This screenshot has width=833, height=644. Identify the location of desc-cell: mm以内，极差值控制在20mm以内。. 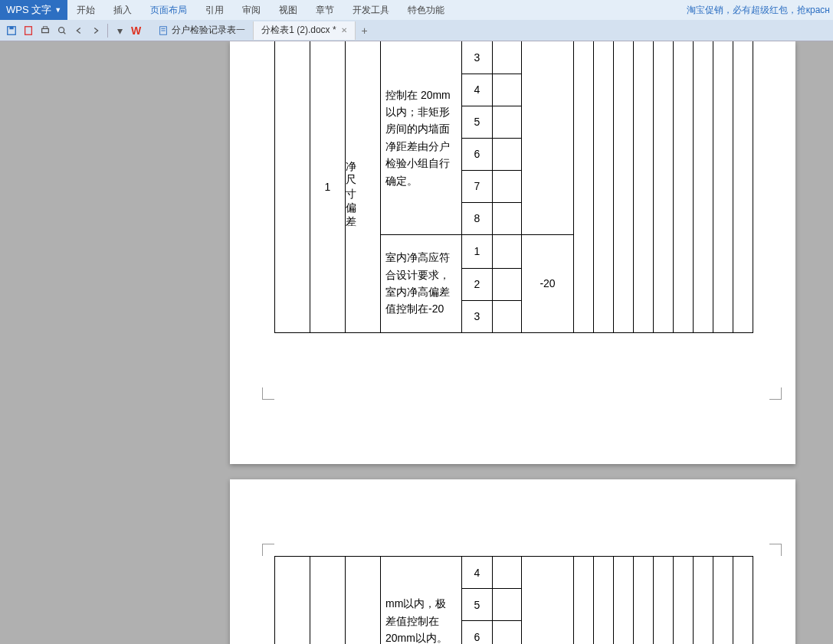
(421, 600).